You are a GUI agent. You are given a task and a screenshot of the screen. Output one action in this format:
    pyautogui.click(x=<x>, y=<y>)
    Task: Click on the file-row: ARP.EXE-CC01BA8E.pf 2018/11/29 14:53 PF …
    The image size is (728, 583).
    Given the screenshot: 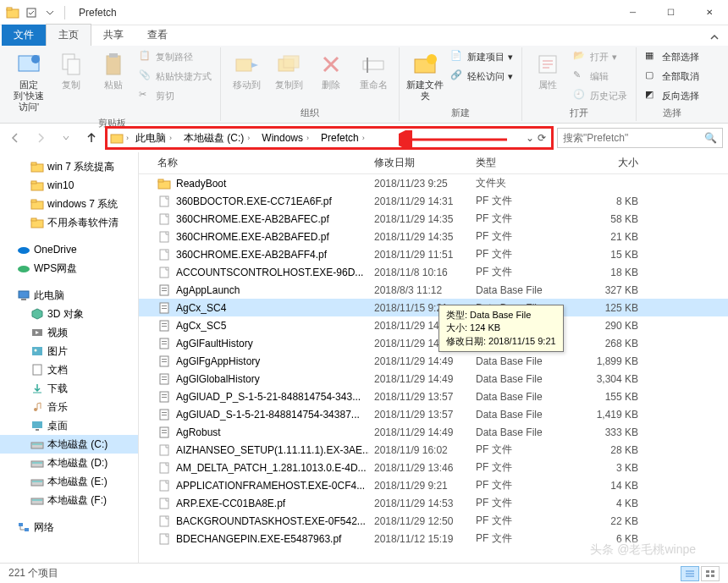 What is the action you would take?
    pyautogui.click(x=433, y=503)
    